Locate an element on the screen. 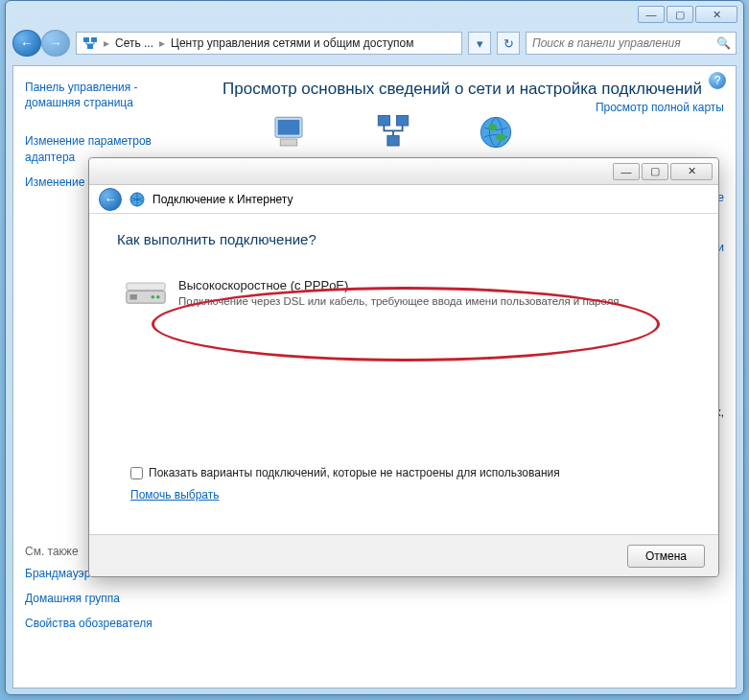 The width and height of the screenshot is (749, 700). dialog-titlebar: — ▢ ✕ is located at coordinates (404, 172).